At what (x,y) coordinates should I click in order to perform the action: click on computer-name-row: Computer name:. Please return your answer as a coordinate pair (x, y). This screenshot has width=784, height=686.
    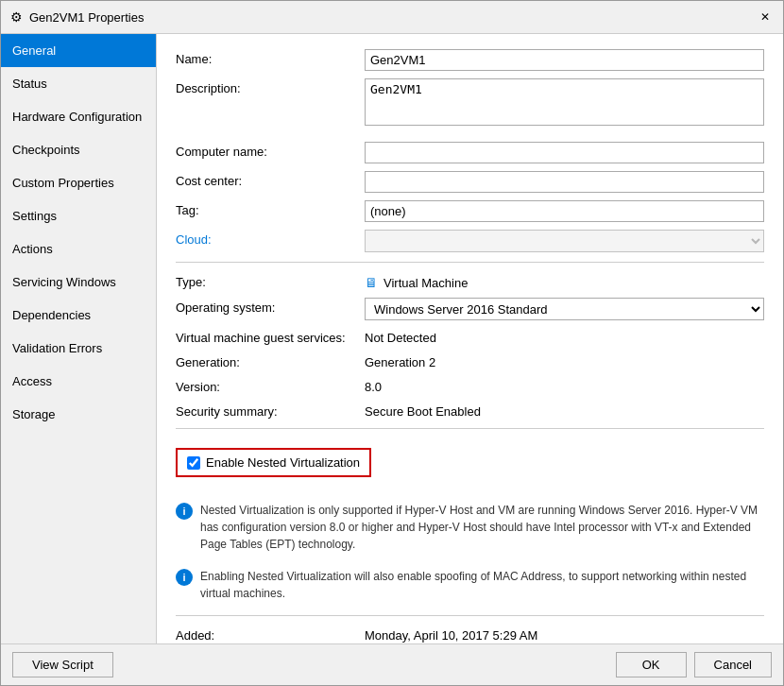
    Looking at the image, I should click on (470, 153).